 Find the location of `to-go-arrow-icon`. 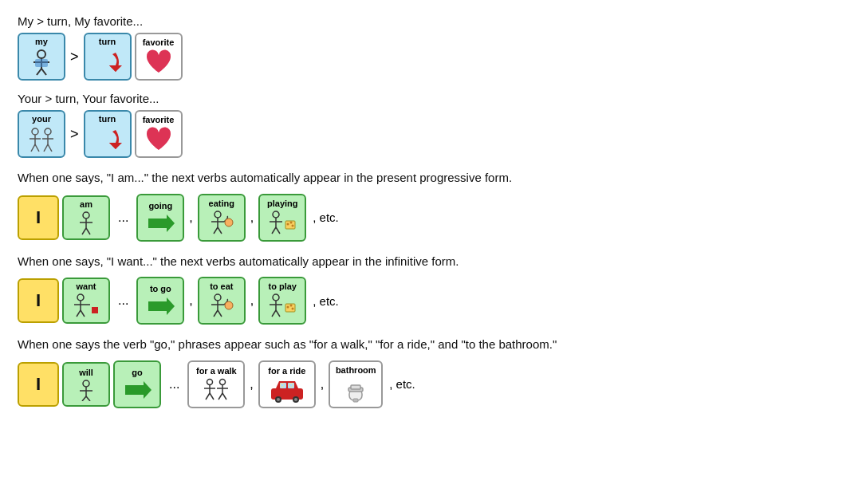

to-go-arrow-icon is located at coordinates (160, 306).